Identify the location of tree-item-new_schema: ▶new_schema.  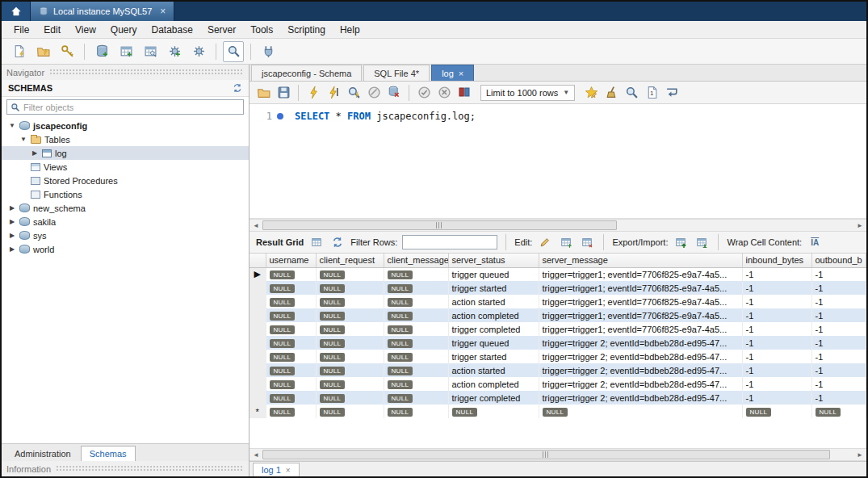
(125, 208).